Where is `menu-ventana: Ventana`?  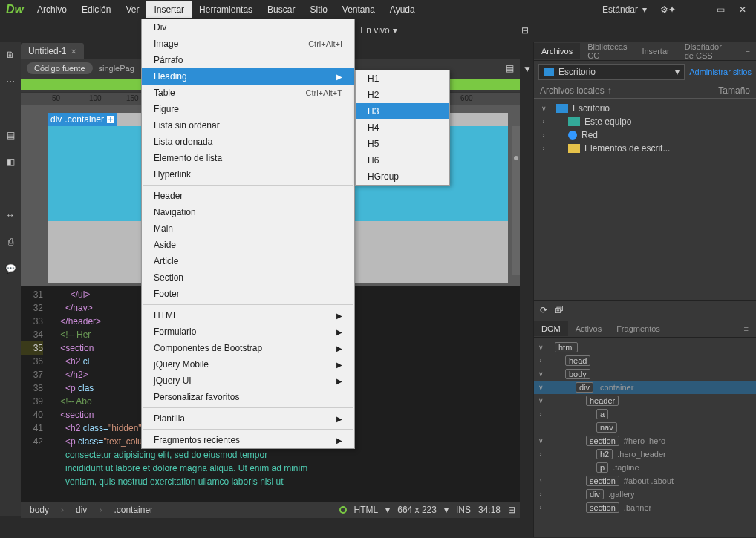
menu-ventana: Ventana is located at coordinates (359, 10).